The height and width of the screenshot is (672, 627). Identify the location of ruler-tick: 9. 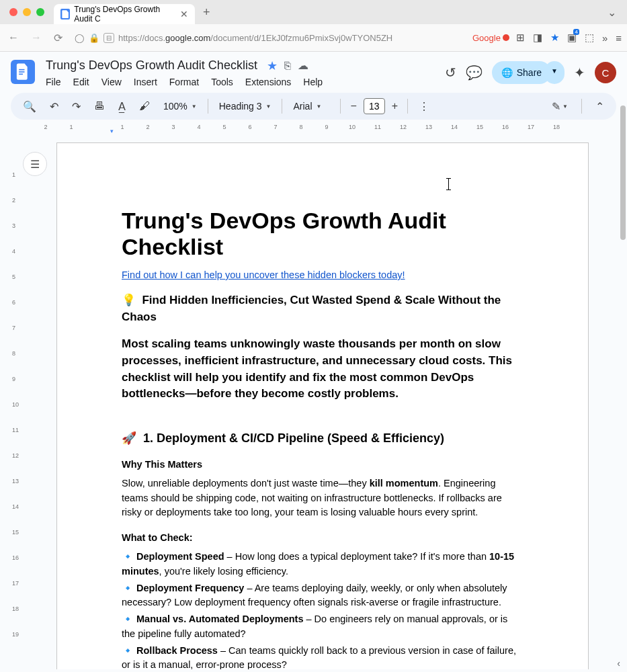
(13, 379).